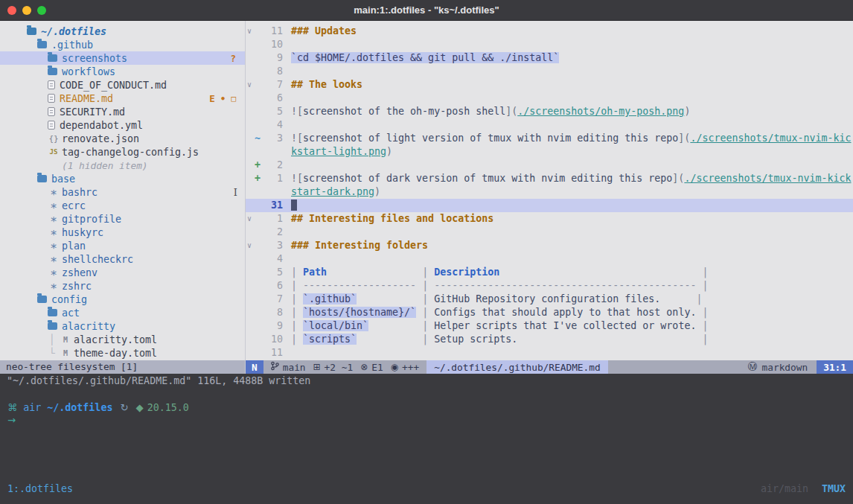  I want to click on tree-item-renovate-json: {}renovate.json, so click(122, 138).